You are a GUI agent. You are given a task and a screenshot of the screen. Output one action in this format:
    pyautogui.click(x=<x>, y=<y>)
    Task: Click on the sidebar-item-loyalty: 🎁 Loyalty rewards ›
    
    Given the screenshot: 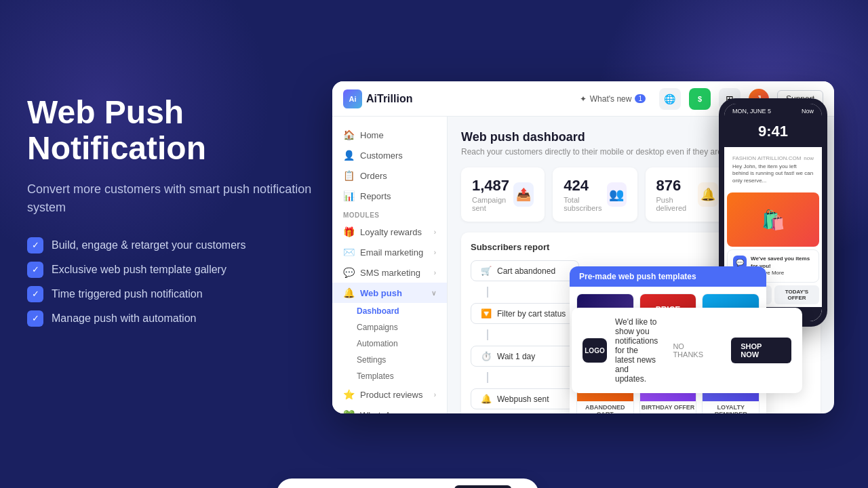 What is the action you would take?
    pyautogui.click(x=389, y=232)
    